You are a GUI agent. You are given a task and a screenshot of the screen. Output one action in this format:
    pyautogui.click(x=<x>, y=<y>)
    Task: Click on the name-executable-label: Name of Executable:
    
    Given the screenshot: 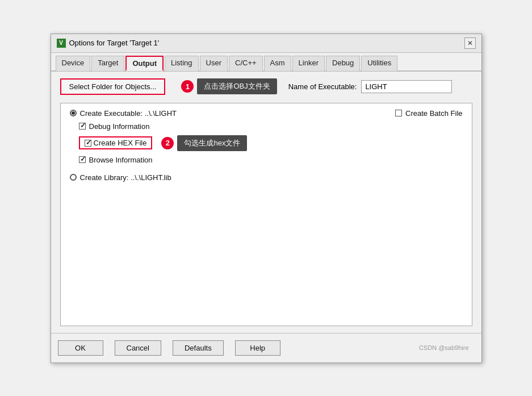 What is the action you would take?
    pyautogui.click(x=322, y=86)
    